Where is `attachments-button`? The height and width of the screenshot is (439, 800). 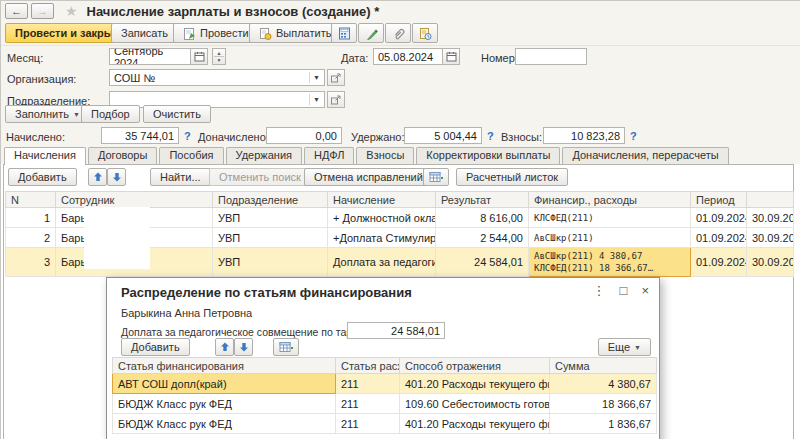 attachments-button is located at coordinates (398, 33).